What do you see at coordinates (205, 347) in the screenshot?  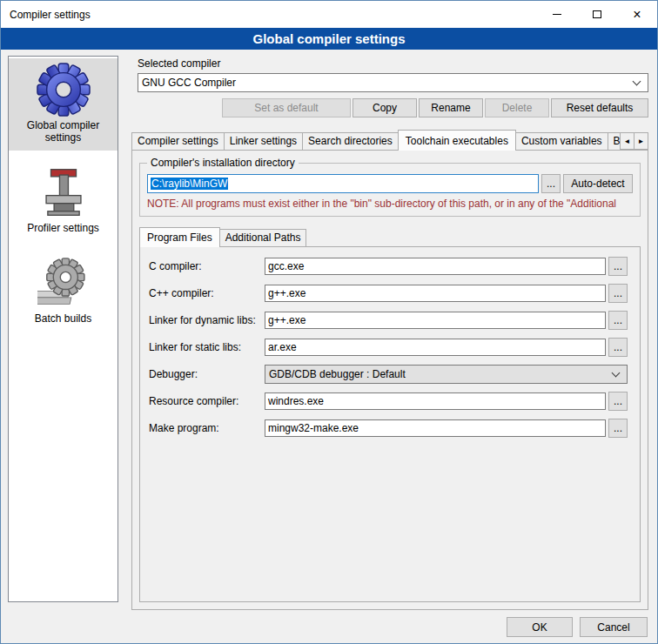 I see `static-linker-label: Linker for static libs:` at bounding box center [205, 347].